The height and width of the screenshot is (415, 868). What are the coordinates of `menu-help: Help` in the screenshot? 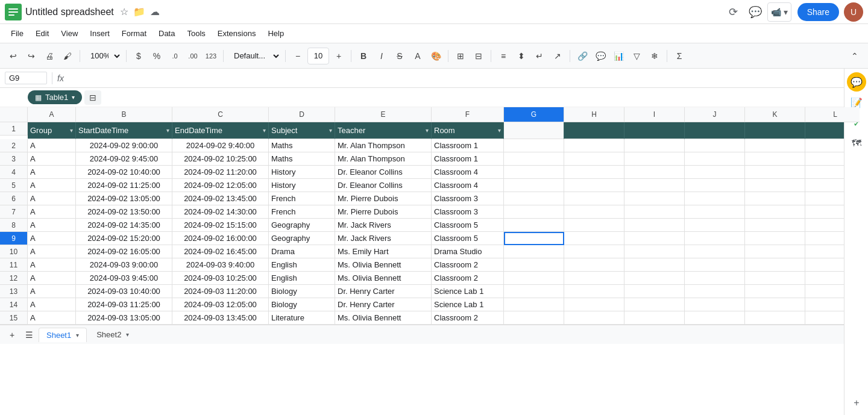 It's located at (276, 34).